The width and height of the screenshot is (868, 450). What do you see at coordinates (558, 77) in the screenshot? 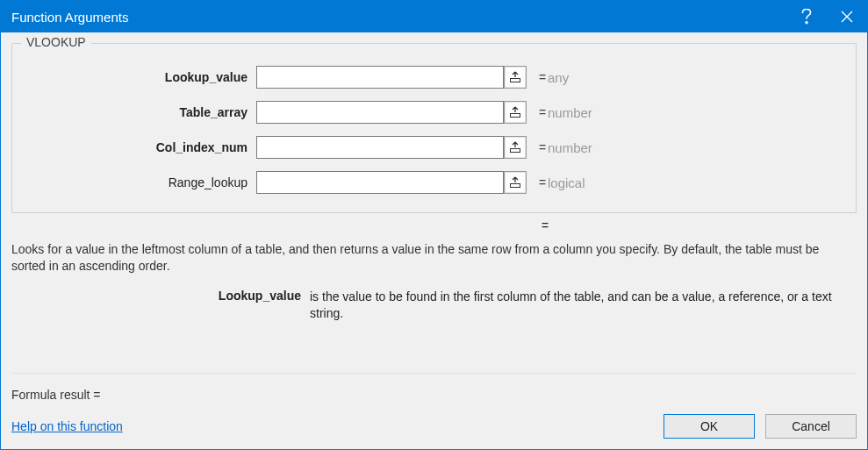
I see `arg-type: any` at bounding box center [558, 77].